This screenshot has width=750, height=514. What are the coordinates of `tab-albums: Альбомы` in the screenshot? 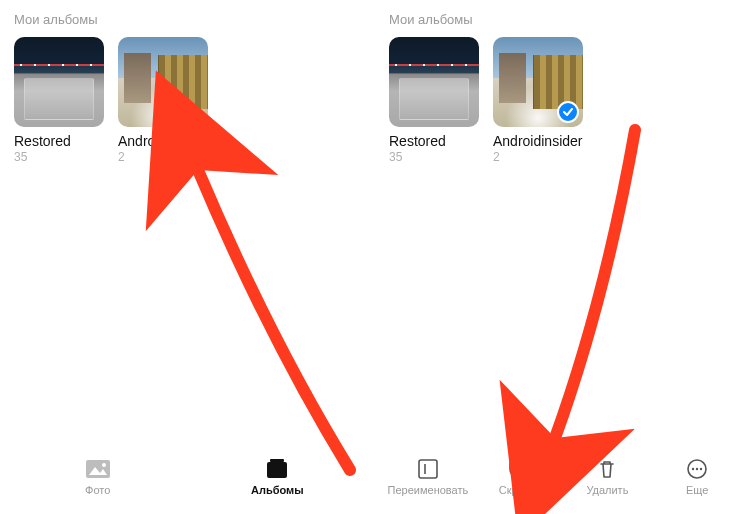 It's located at (278, 477).